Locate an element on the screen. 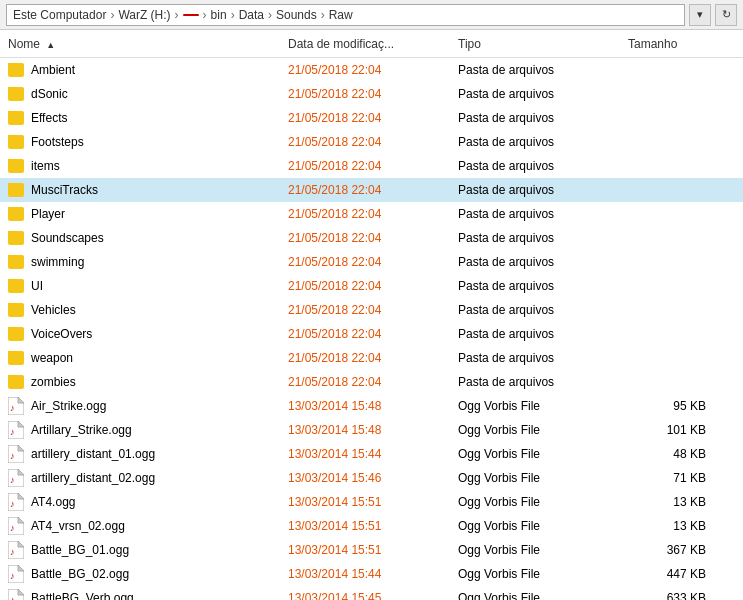  folder-row: Effects 21/05/2018 22:04 Pasta de arquiv… is located at coordinates (372, 118).